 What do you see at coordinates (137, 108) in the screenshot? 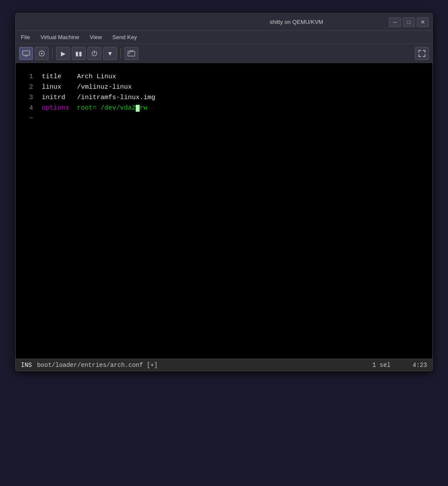
I see `text-cursor` at bounding box center [137, 108].